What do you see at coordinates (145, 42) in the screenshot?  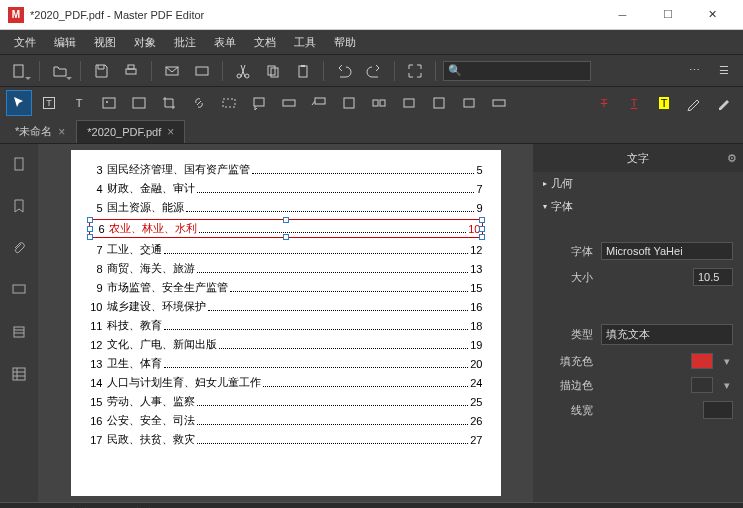 I see `menu-object: 对象` at bounding box center [145, 42].